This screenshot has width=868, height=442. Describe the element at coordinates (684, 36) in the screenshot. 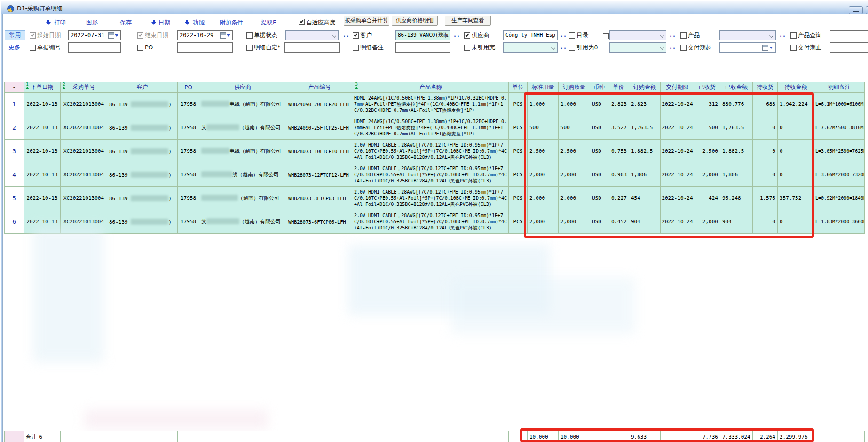

I see `product-checkbox` at that location.